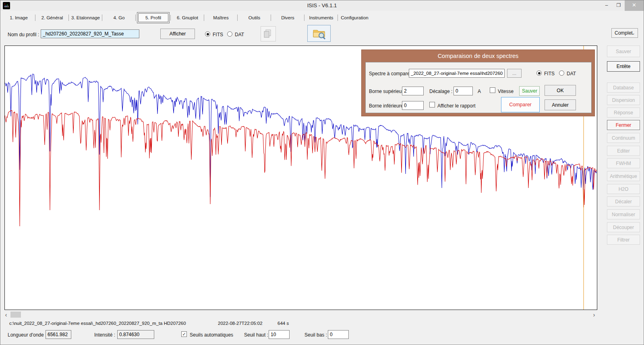 Image resolution: width=644 pixels, height=345 pixels. What do you see at coordinates (520, 105) in the screenshot?
I see `comparer-button: Comparer` at bounding box center [520, 105].